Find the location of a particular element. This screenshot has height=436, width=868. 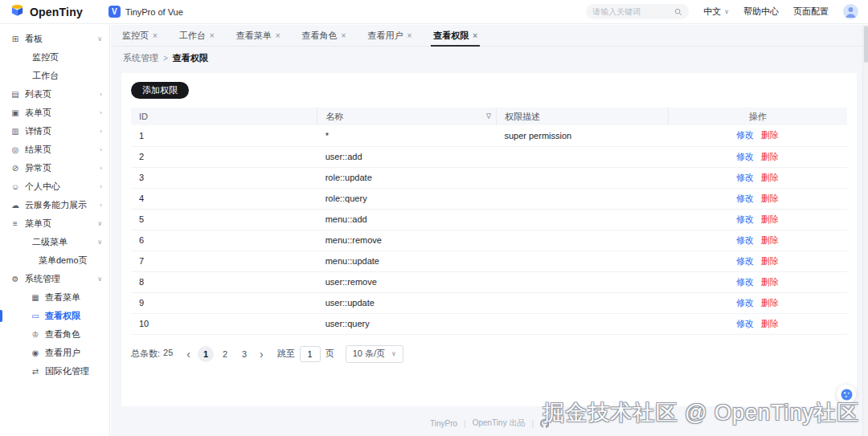

page-number-3: 3 is located at coordinates (244, 354).